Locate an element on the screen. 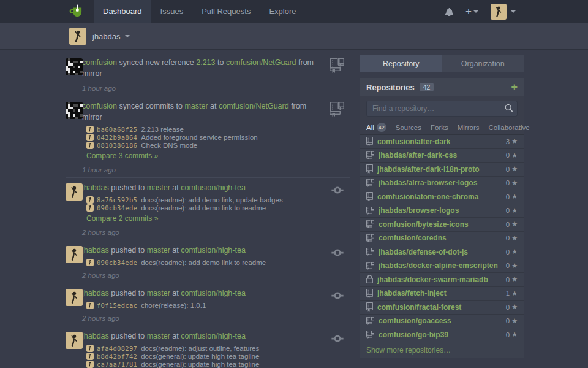 The height and width of the screenshot is (368, 588). repository-name: jhabdas/browser-logos is located at coordinates (442, 210).